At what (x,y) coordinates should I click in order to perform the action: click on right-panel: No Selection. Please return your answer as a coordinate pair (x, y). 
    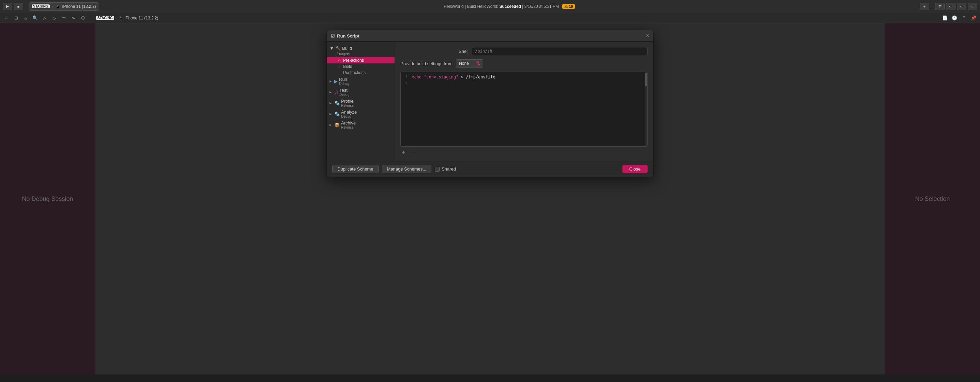
    Looking at the image, I should click on (932, 199).